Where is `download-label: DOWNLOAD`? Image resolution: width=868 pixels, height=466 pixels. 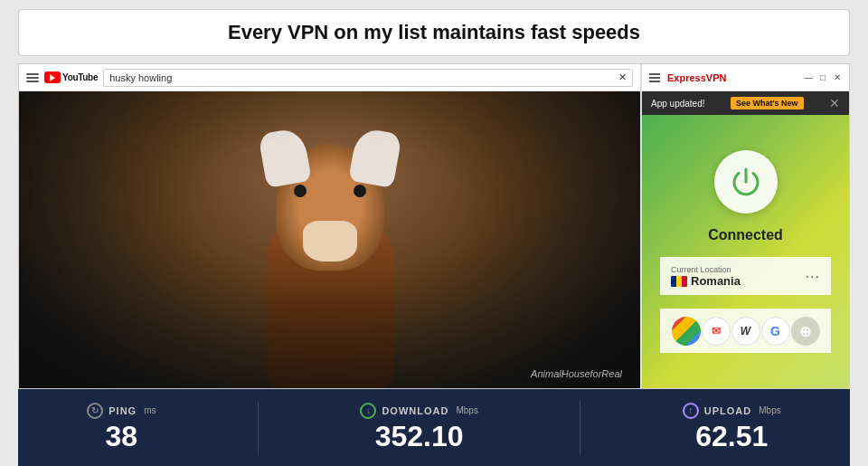 download-label: DOWNLOAD is located at coordinates (415, 411).